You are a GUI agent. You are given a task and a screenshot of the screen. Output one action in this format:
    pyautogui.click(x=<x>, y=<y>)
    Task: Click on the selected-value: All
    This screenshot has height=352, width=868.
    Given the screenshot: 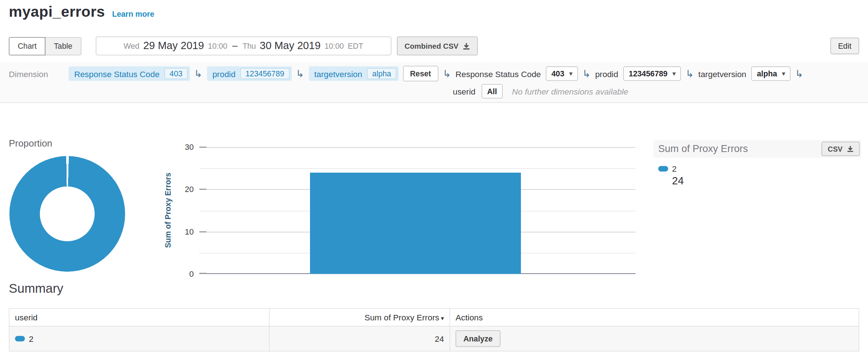 What is the action you would take?
    pyautogui.click(x=492, y=91)
    